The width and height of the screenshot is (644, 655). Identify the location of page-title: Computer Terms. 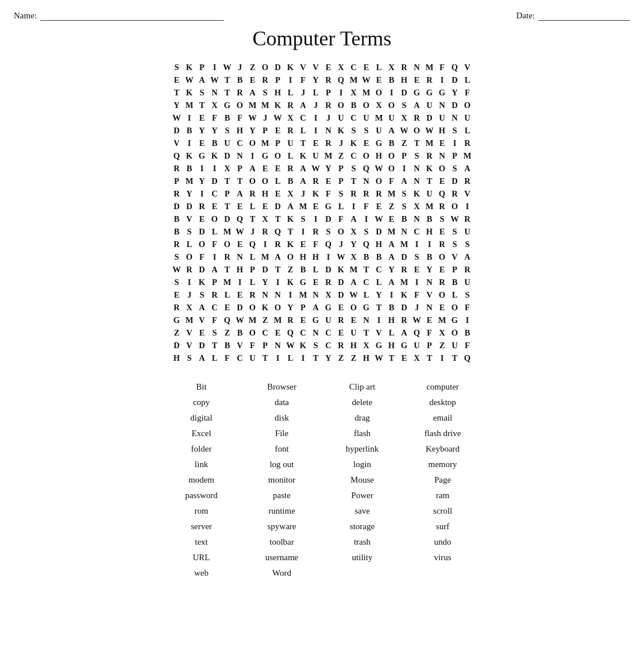
(322, 38).